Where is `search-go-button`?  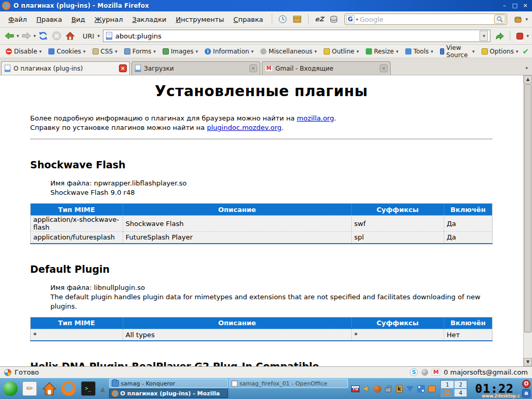 search-go-button is located at coordinates (500, 19).